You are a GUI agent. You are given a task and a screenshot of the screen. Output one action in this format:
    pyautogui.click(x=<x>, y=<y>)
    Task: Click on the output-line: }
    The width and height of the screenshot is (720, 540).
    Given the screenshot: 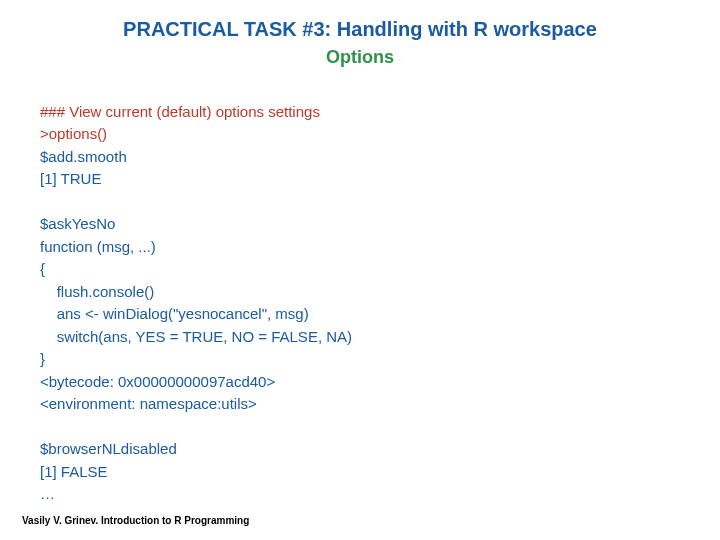 What is the action you would take?
    pyautogui.click(x=42, y=358)
    